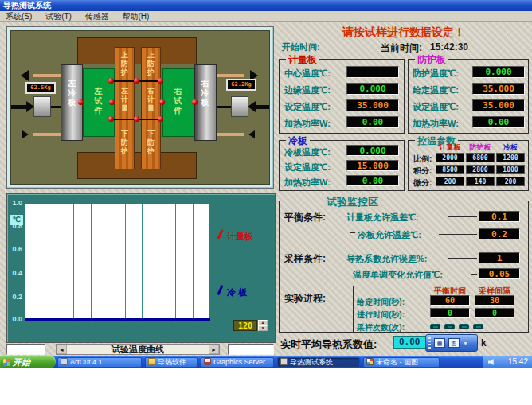  I want to click on task-label: 未命名 - 画图, so click(397, 362).